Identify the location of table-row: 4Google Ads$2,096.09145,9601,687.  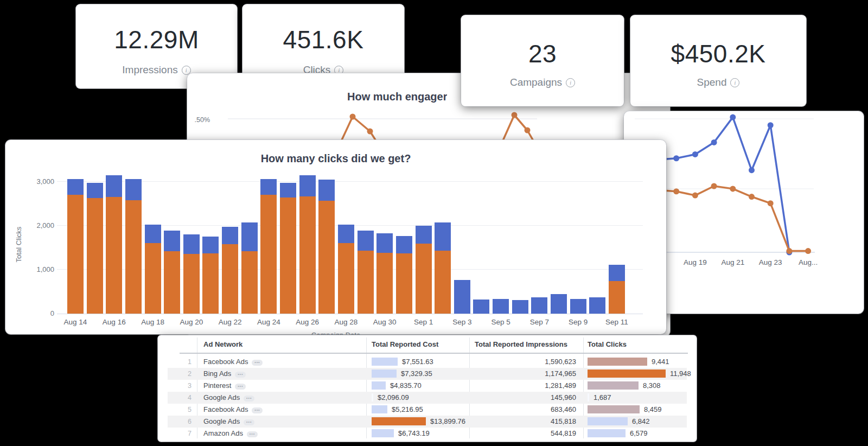
(427, 398).